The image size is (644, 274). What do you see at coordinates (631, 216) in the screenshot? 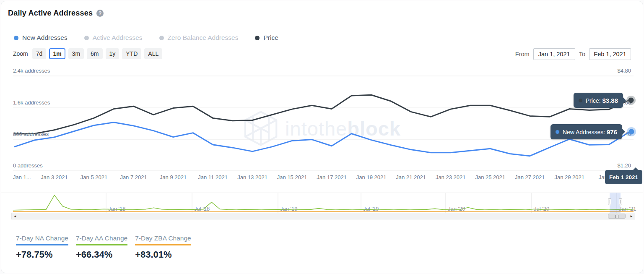
I see `scrollbar-right-arrow-icon: ►` at bounding box center [631, 216].